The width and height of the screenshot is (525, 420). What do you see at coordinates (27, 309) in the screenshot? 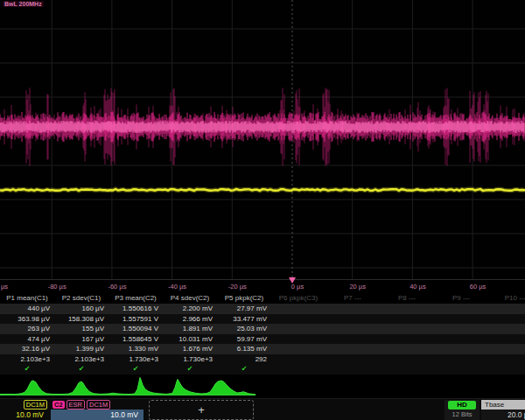
I see `measure-cell: 440 µV` at bounding box center [27, 309].